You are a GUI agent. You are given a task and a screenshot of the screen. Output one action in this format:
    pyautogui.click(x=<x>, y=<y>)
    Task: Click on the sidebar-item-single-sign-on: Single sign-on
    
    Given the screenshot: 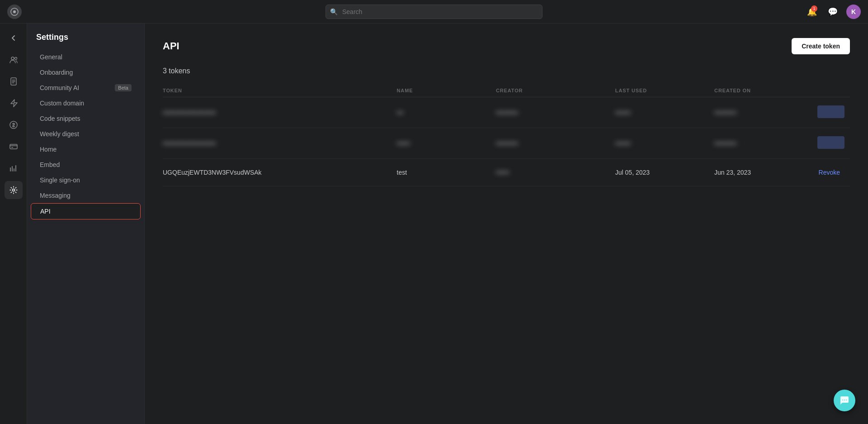 What is the action you would take?
    pyautogui.click(x=86, y=180)
    